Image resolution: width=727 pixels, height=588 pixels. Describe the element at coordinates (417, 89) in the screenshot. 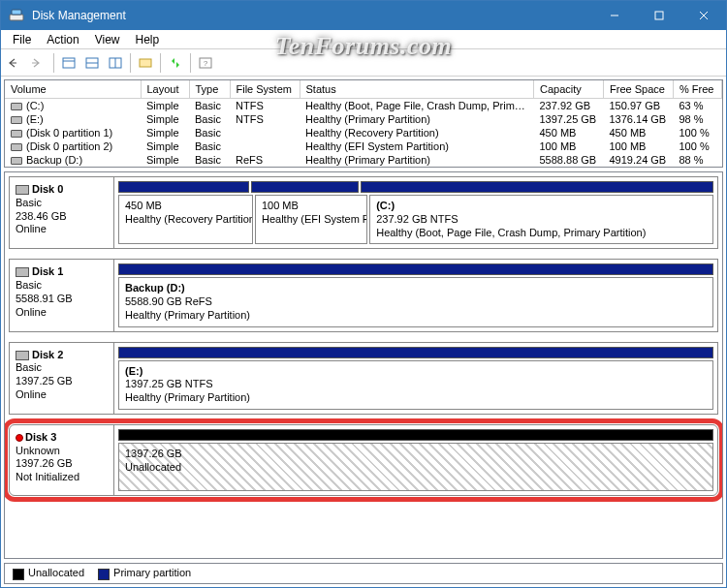

I see `col-status: Status` at that location.